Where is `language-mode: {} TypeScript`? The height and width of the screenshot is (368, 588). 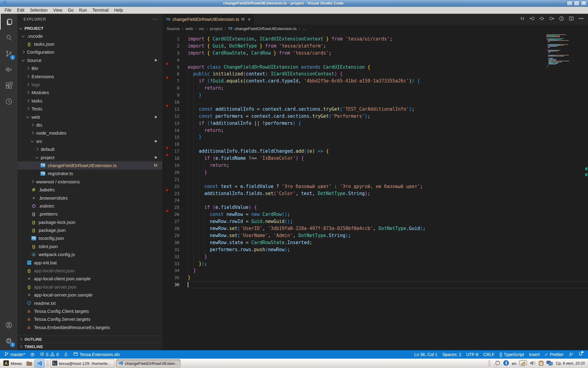 language-mode: {} TypeScript is located at coordinates (512, 355).